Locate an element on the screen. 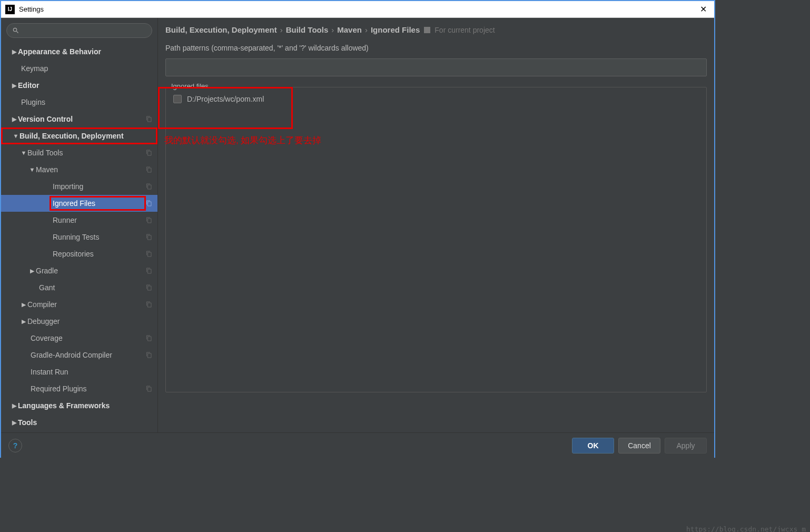 This screenshot has width=810, height=532. tree-item-plugins: Plugins is located at coordinates (79, 102).